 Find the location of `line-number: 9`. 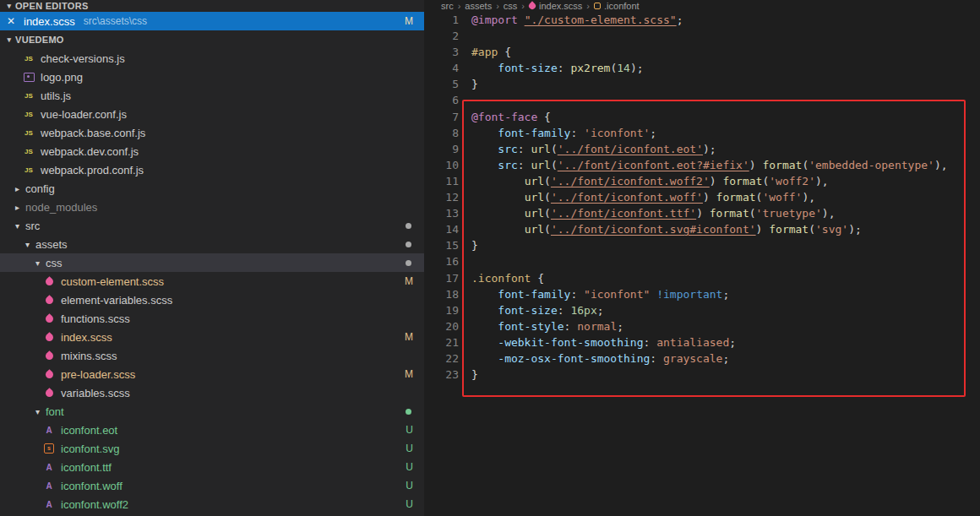

line-number: 9 is located at coordinates (441, 149).